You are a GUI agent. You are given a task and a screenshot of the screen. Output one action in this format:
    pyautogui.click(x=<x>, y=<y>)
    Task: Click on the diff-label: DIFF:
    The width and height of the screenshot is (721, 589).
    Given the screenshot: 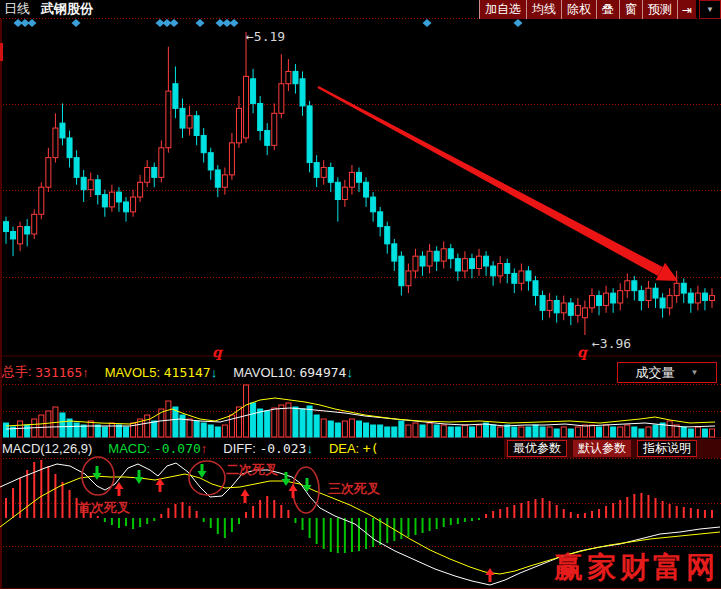 What is the action you would take?
    pyautogui.click(x=240, y=448)
    